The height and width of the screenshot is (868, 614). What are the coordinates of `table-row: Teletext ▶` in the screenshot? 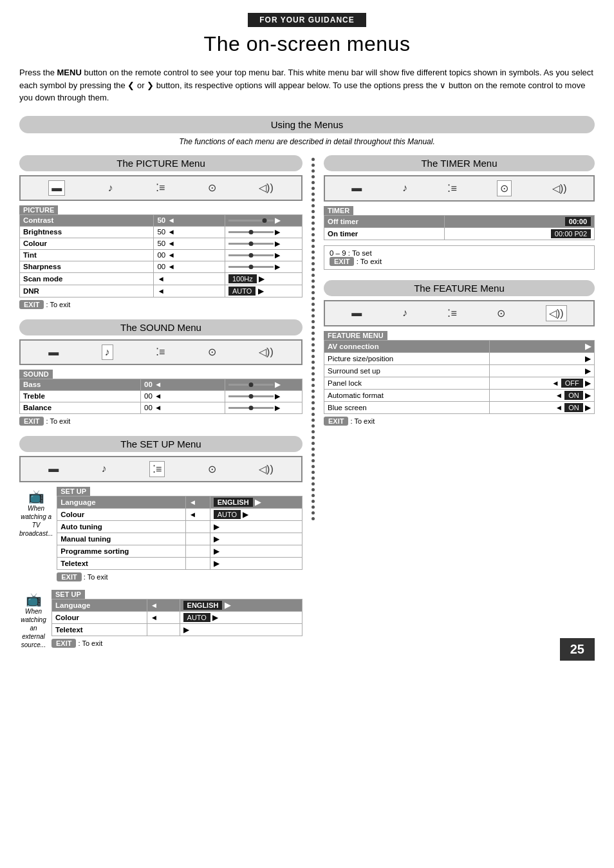 It's located at (180, 563).